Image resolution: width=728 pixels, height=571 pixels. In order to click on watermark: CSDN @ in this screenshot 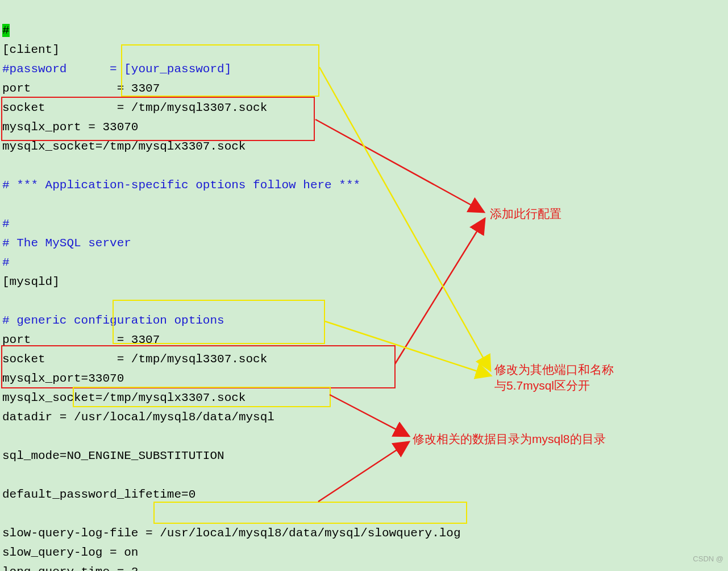, I will do `click(708, 559)`.